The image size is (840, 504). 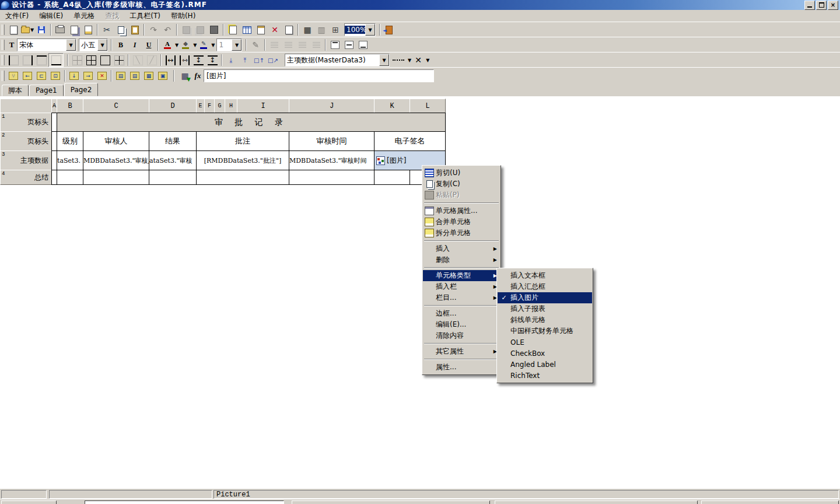 I want to click on delete-page-button: ✕, so click(x=275, y=30).